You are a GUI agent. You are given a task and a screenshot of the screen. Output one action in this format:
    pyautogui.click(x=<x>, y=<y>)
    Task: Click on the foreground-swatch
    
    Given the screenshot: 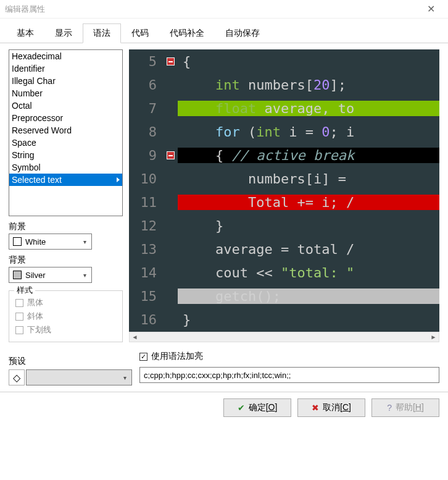 What is the action you would take?
    pyautogui.click(x=17, y=242)
    